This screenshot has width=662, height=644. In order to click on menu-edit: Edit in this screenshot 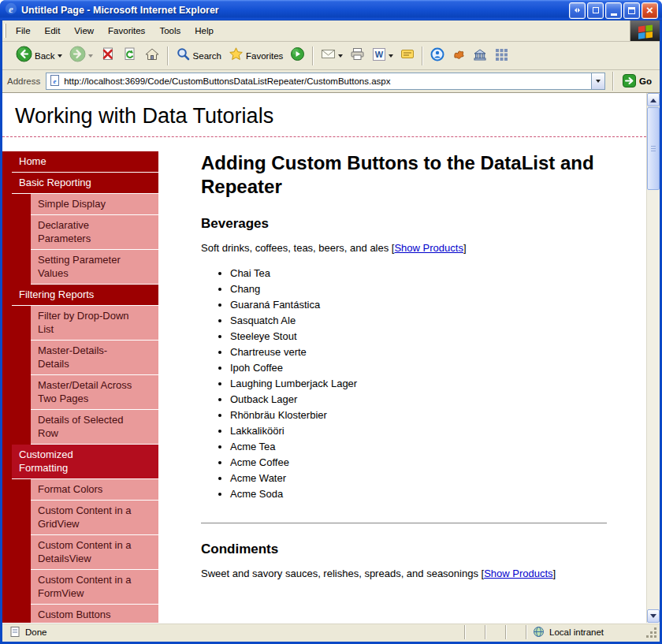, I will do `click(53, 31)`.